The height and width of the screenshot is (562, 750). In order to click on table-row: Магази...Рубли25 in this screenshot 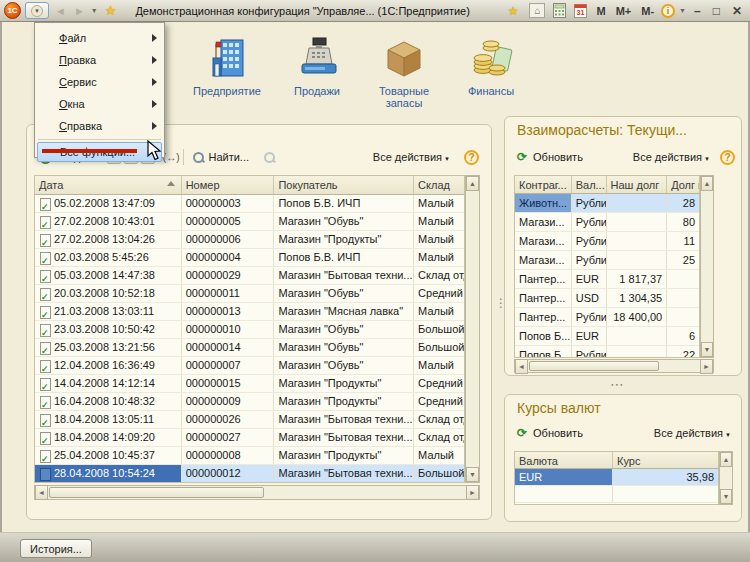, I will do `click(607, 260)`.